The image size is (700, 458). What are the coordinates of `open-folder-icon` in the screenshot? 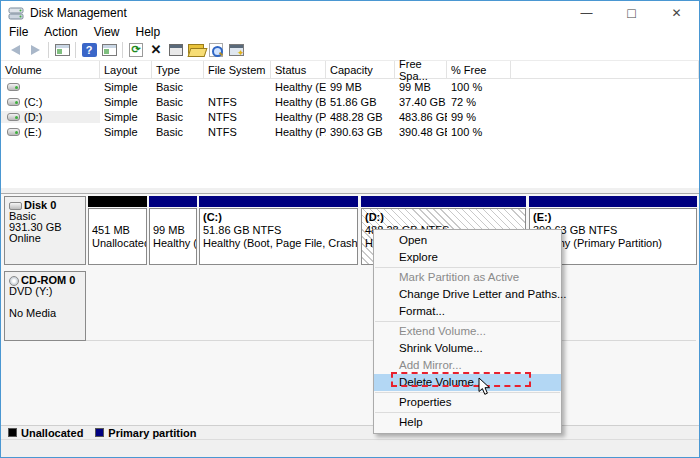 It's located at (196, 50).